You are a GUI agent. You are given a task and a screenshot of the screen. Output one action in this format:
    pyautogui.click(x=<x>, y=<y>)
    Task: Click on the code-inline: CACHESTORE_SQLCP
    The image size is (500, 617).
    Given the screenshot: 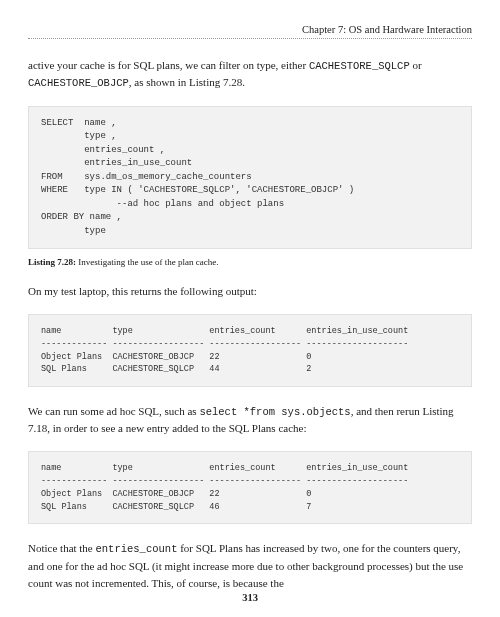 What is the action you would take?
    pyautogui.click(x=360, y=66)
    